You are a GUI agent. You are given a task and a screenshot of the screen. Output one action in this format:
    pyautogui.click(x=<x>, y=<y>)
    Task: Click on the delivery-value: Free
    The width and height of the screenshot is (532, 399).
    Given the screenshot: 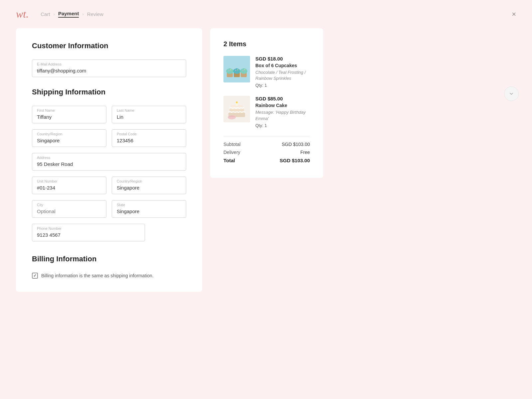 What is the action you would take?
    pyautogui.click(x=305, y=152)
    